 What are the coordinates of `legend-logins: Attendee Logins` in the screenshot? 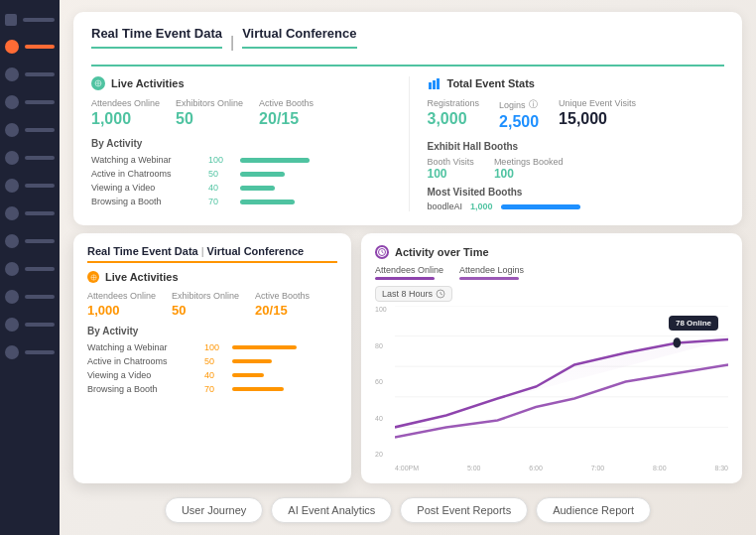 It's located at (492, 272).